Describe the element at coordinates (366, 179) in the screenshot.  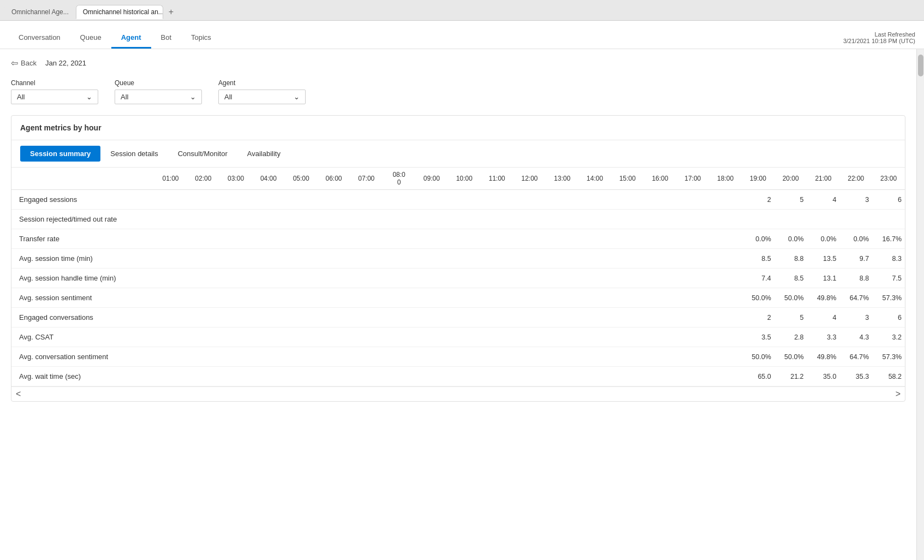
I see `hour-col-07:00: 07:00` at that location.